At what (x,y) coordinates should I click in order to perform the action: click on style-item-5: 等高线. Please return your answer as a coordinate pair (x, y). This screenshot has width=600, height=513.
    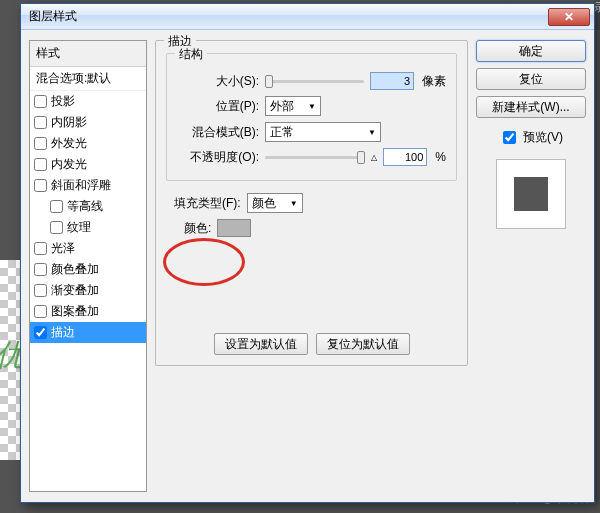
    Looking at the image, I should click on (88, 206).